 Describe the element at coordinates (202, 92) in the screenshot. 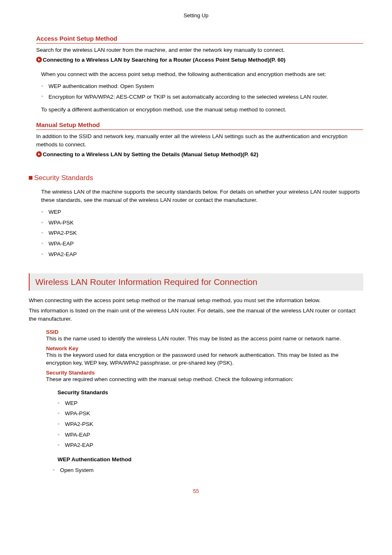

I see `bullet-list: WEP authentication method: Open System E…` at that location.